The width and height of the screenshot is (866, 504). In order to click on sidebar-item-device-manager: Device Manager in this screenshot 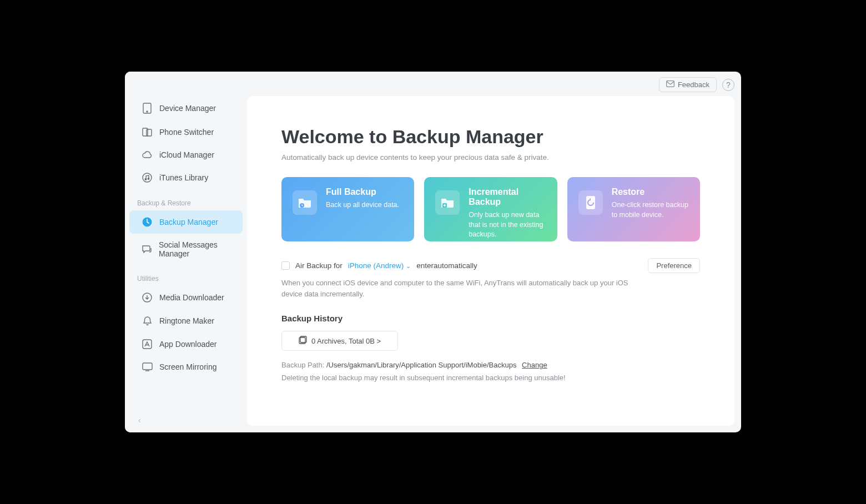, I will do `click(186, 108)`.